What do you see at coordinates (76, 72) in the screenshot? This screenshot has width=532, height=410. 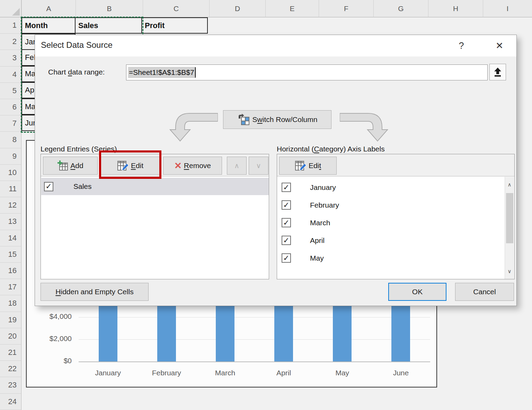 I see `chart-data-range-label: Chart data range:` at bounding box center [76, 72].